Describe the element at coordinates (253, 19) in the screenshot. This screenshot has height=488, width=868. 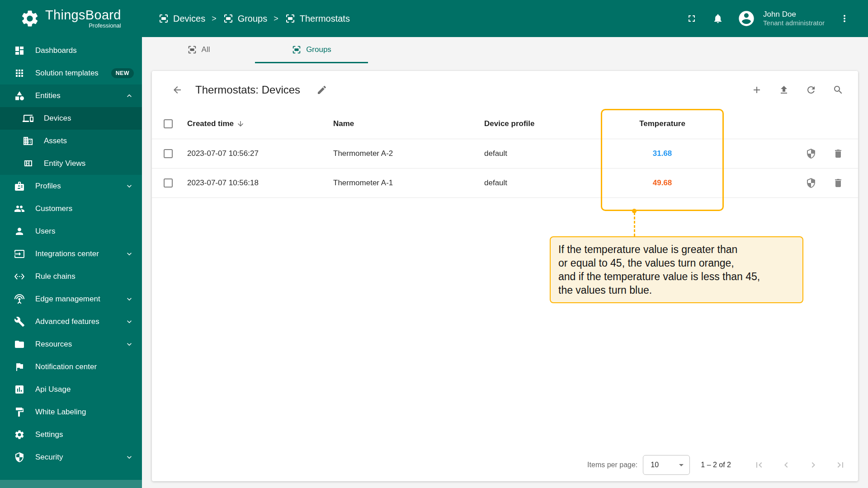
I see `breadcrumb-label: Groups` at that location.